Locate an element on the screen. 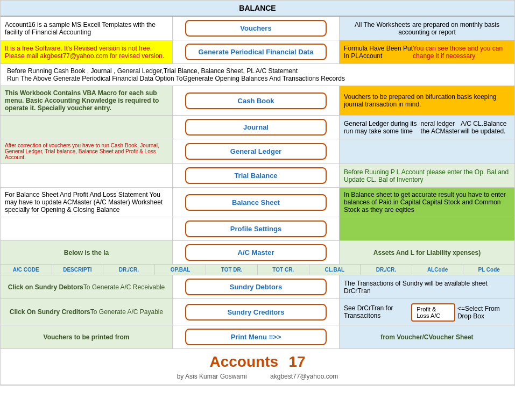  sundry-creditors-button: Sundry Creditors is located at coordinates (256, 312).